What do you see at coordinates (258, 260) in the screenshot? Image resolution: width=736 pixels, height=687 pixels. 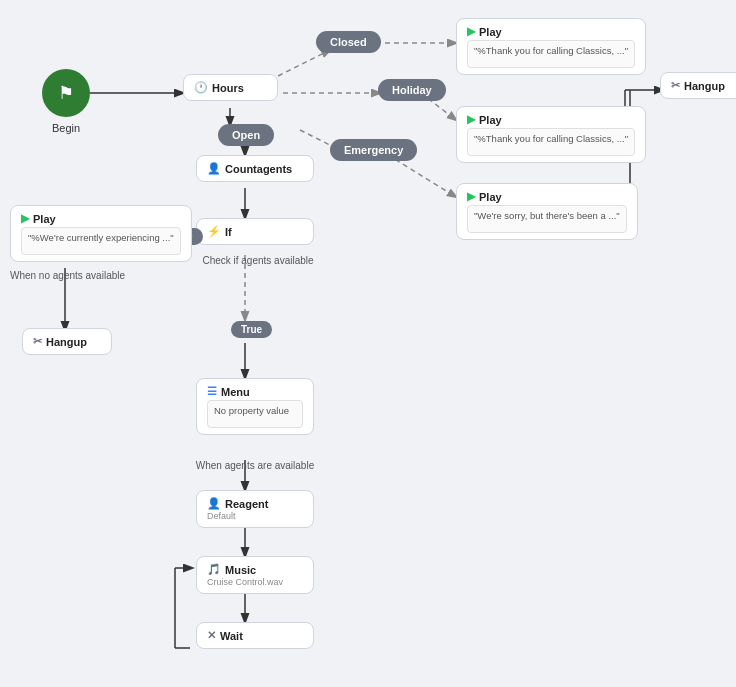 I see `if-caption: Check if agents available` at bounding box center [258, 260].